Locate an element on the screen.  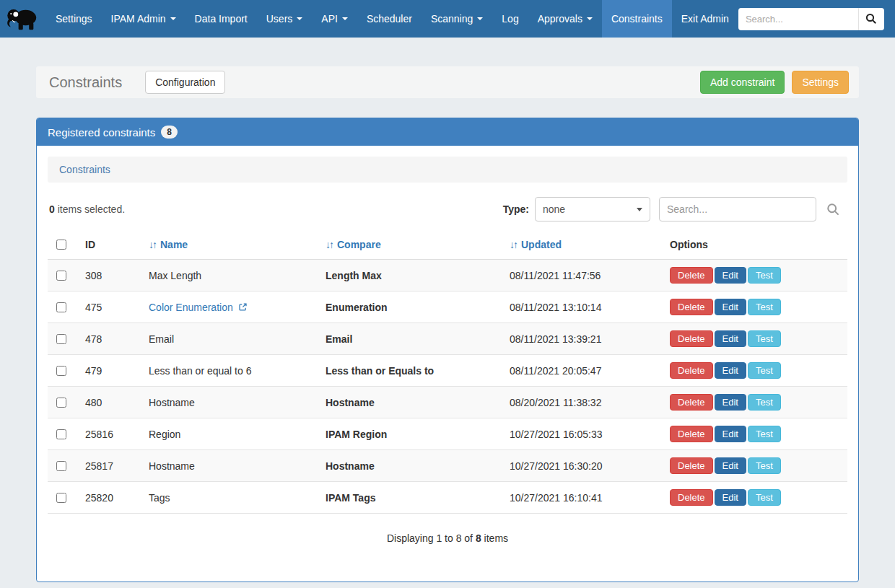
table-search-button is located at coordinates (833, 209).